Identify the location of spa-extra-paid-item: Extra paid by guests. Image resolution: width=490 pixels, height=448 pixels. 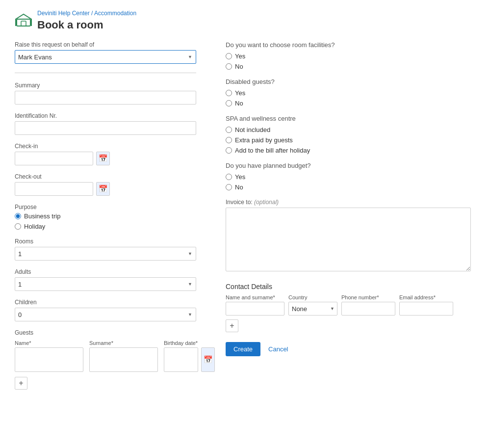
(348, 140).